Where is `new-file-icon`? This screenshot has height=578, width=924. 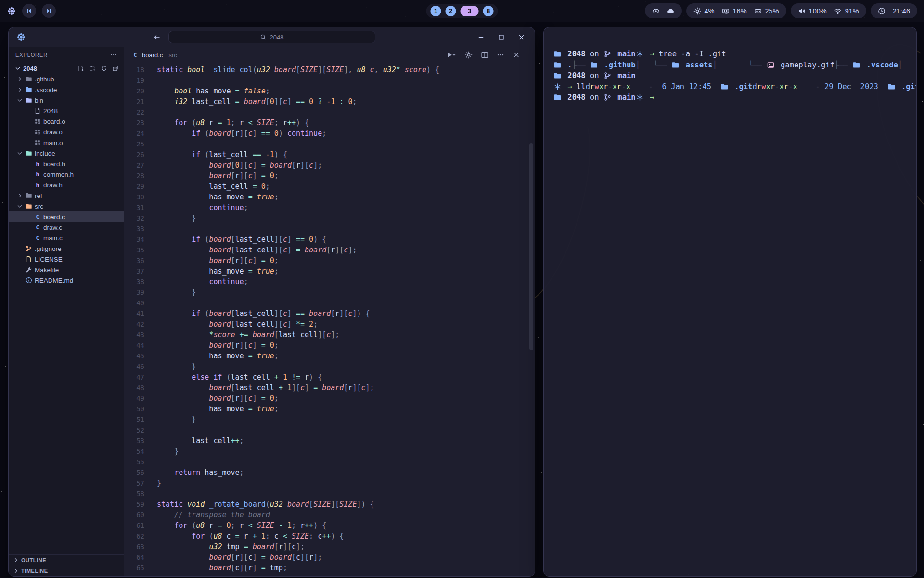
new-file-icon is located at coordinates (81, 68).